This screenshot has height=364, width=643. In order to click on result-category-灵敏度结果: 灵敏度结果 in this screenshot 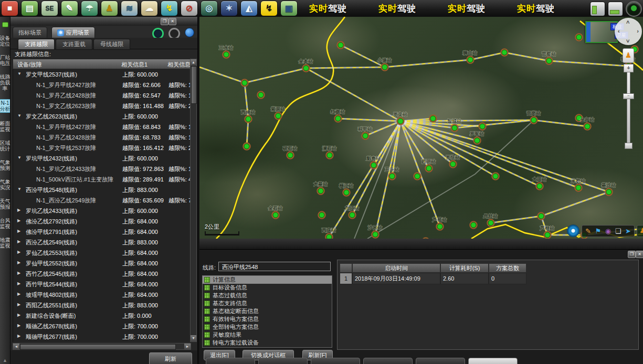, I will do `click(267, 335)`.